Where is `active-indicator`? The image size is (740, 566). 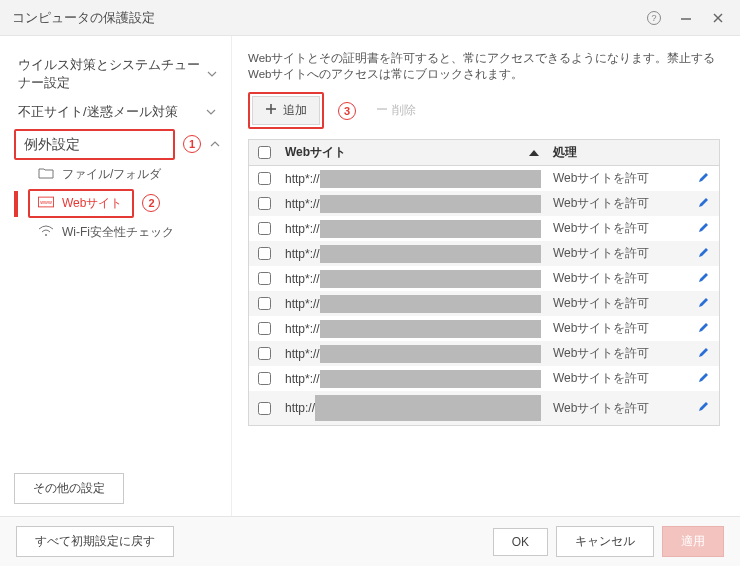 active-indicator is located at coordinates (16, 204).